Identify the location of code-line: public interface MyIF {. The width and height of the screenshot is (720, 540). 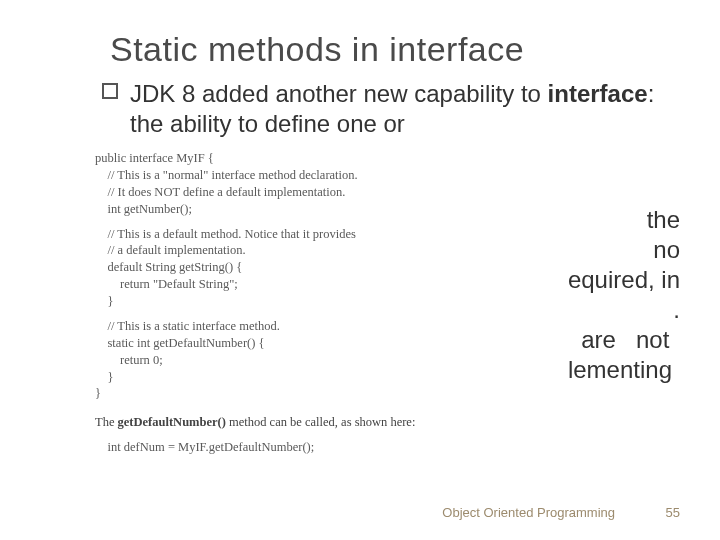
(282, 158).